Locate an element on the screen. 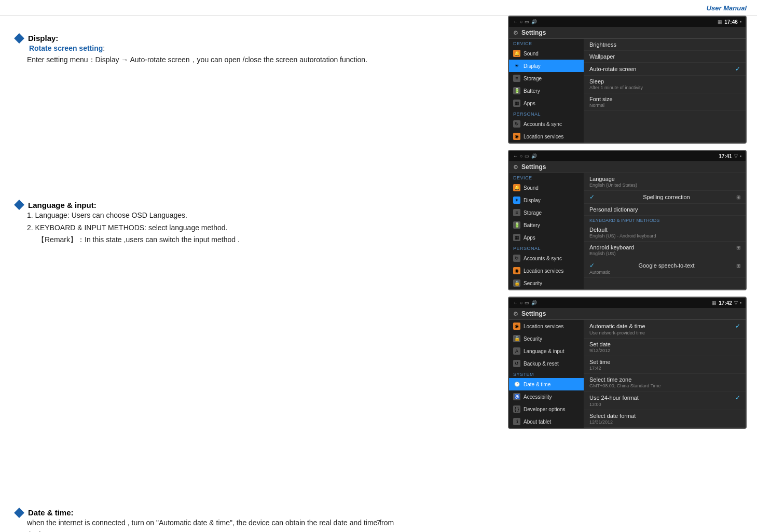  menu-apps-1: ▦ Apps is located at coordinates (546, 103).